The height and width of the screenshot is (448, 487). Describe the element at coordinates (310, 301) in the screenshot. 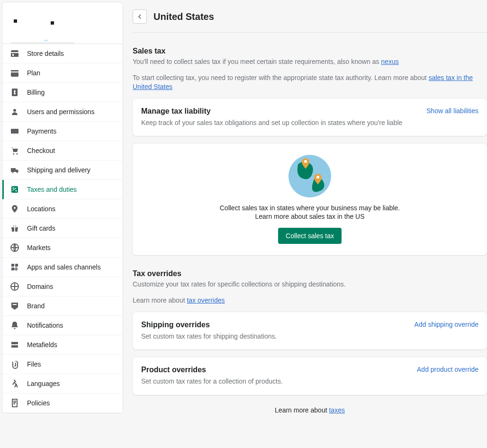

I see `overrides-helper: Learn more about tax overrides` at that location.